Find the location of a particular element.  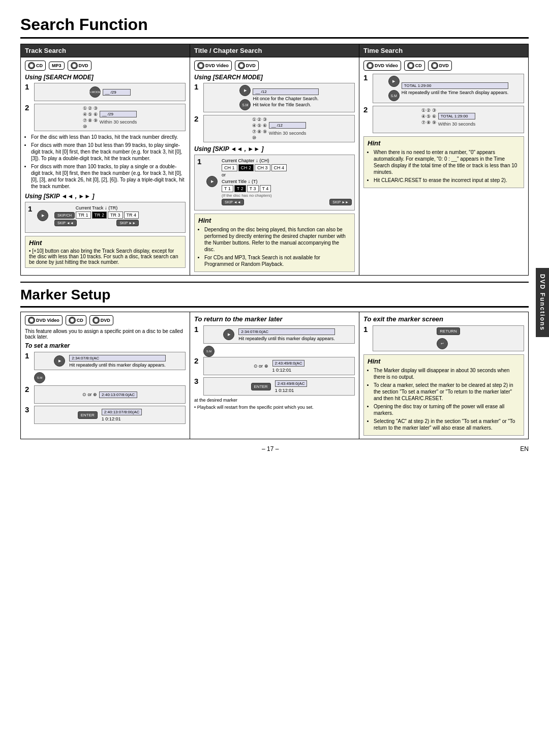

search-mode-btn-return: S.M is located at coordinates (209, 351).